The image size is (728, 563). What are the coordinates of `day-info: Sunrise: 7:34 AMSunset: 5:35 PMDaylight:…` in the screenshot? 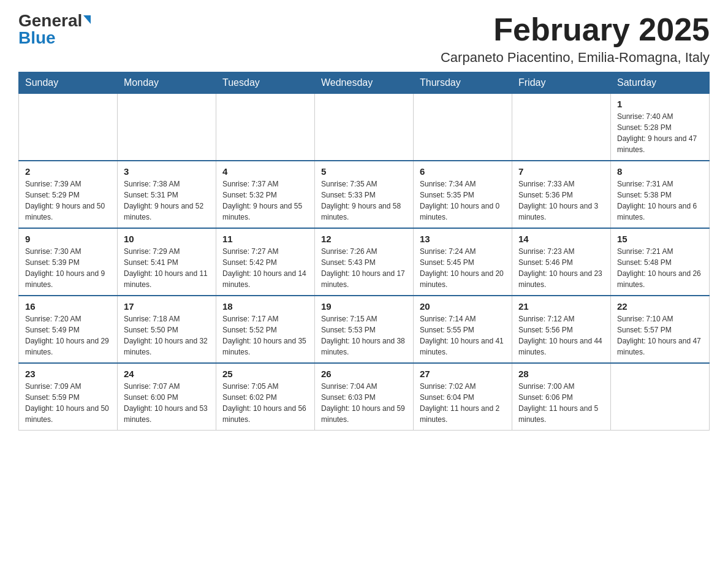 It's located at (463, 201).